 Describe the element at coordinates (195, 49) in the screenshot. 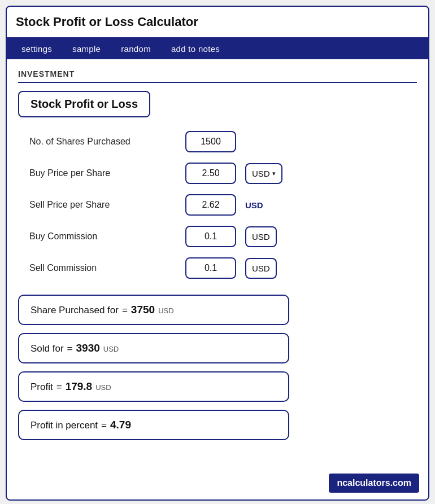

I see `nav-add-to-notes: add to notes` at that location.